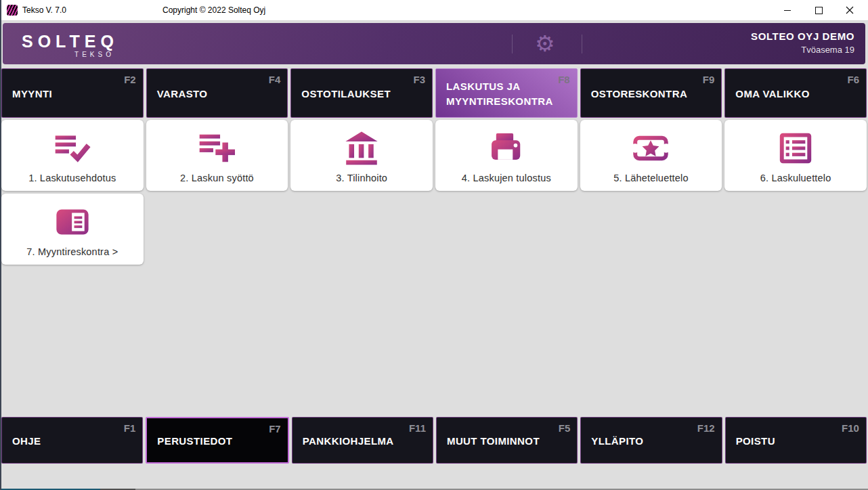 Image resolution: width=868 pixels, height=490 pixels. What do you see at coordinates (796, 93) in the screenshot?
I see `tab-oma-valikko: F6 OMA VALIKKO` at bounding box center [796, 93].